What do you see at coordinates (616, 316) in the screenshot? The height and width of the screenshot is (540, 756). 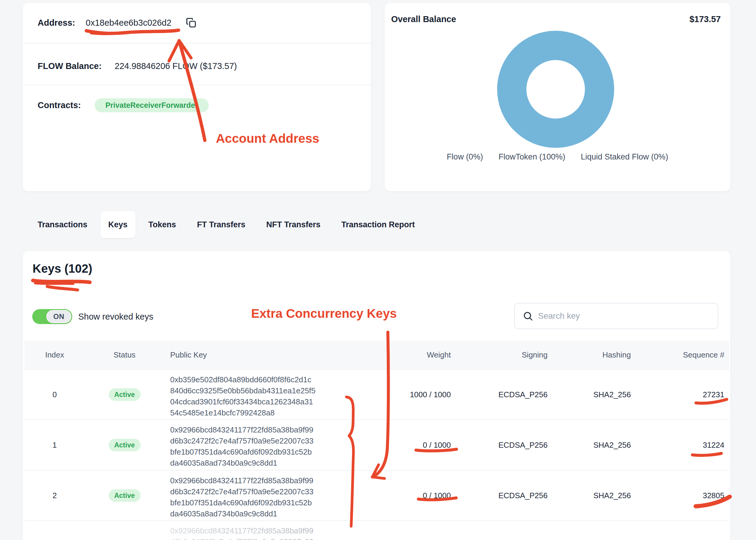 I see `search-key-box` at bounding box center [616, 316].